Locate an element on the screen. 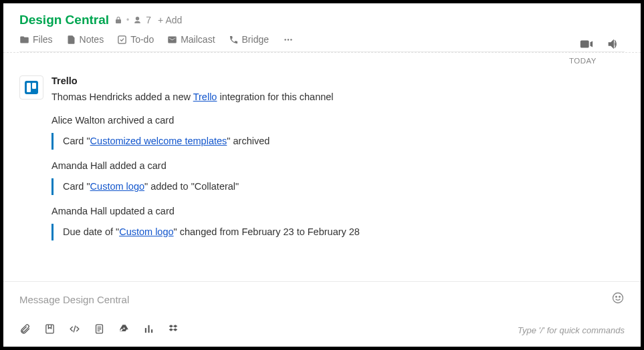  tab-files: Files is located at coordinates (36, 39).